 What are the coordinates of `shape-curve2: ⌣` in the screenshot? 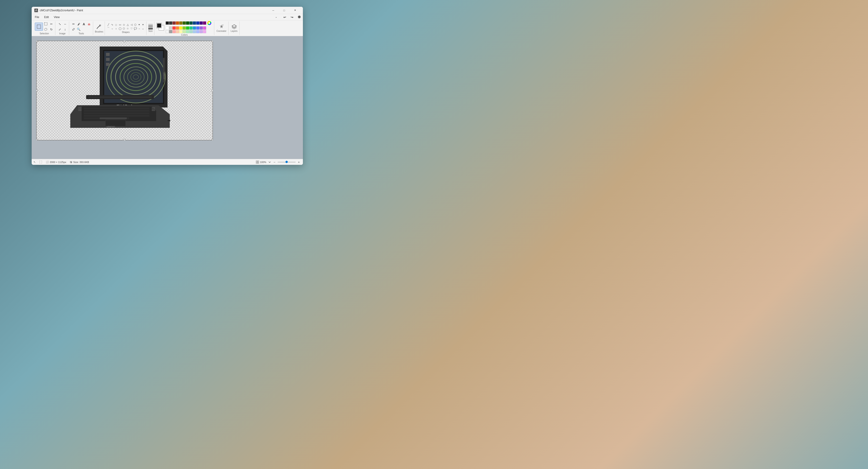 It's located at (113, 29).